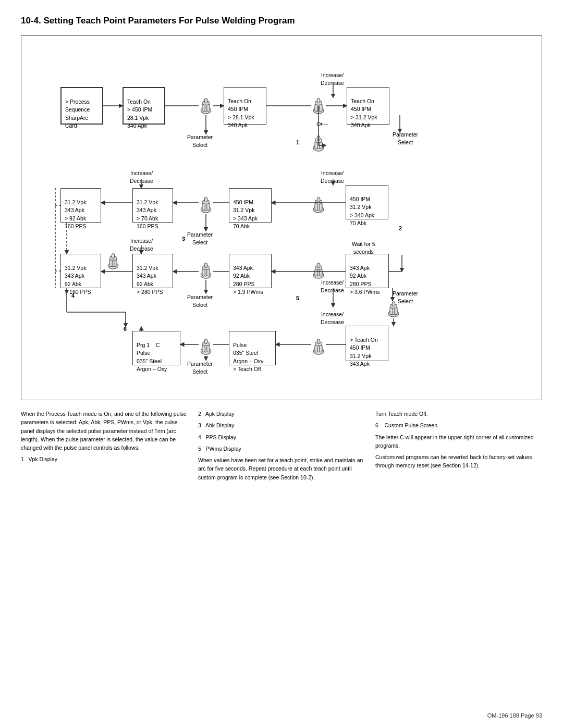  Describe the element at coordinates (515, 715) in the screenshot. I see `footer: OM-196 188 Page 93` at that location.